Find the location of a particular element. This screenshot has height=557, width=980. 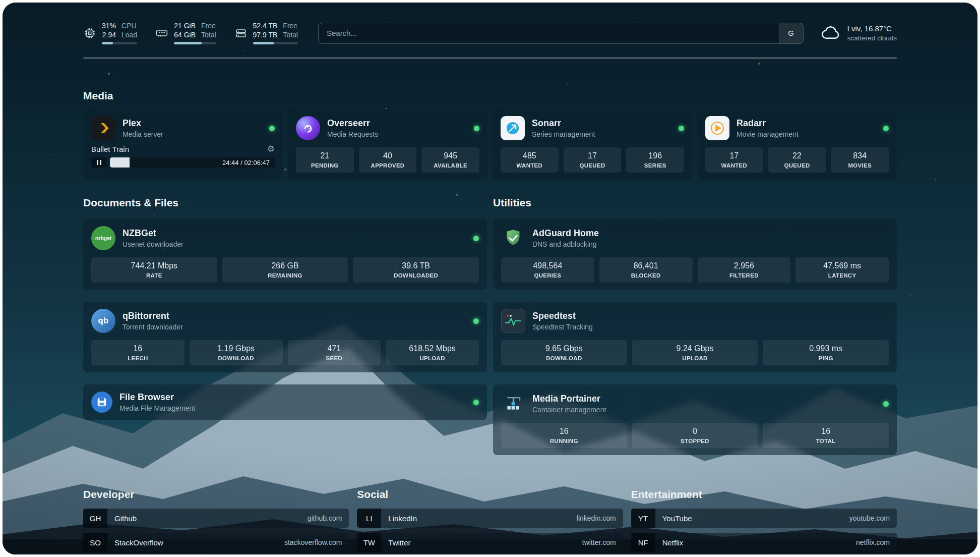

stat-wanted: 485 WANTED is located at coordinates (529, 160).